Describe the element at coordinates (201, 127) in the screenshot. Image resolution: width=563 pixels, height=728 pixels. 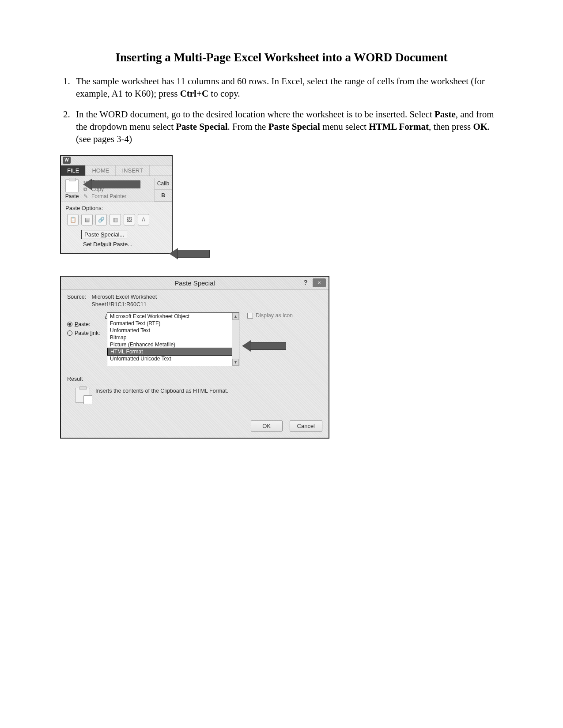
I see `step-2-pastespecial: Paste Special` at that location.